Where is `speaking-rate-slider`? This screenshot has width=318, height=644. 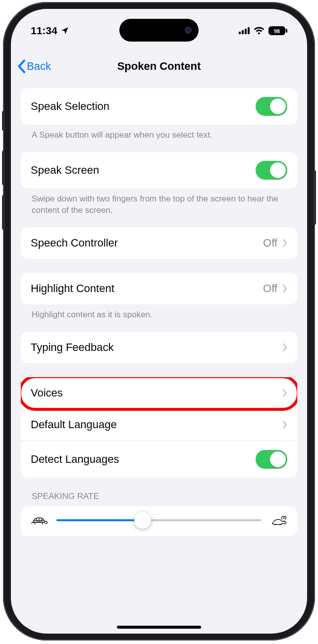
speaking-rate-slider is located at coordinates (159, 520).